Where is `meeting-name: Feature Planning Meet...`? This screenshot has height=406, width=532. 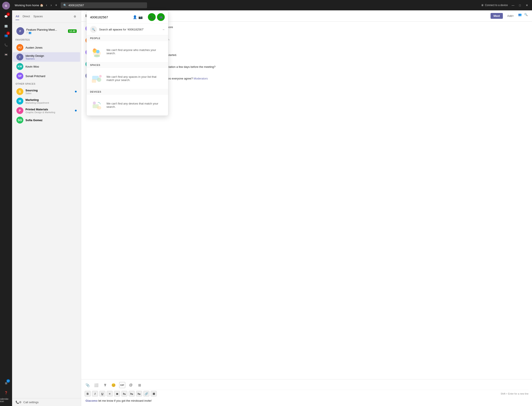
meeting-name: Feature Planning Meet... is located at coordinates (46, 30).